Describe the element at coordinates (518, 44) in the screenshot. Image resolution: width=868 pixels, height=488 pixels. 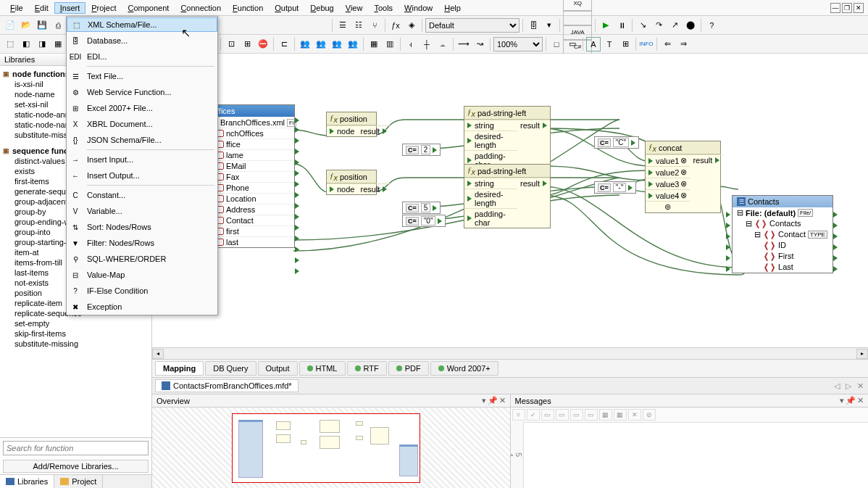
I see `zoom-select: 100%` at that location.